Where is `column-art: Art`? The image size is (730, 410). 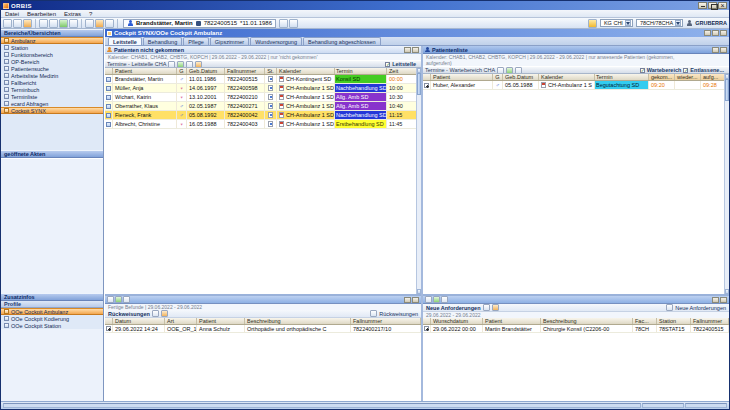 column-art: Art is located at coordinates (181, 321).